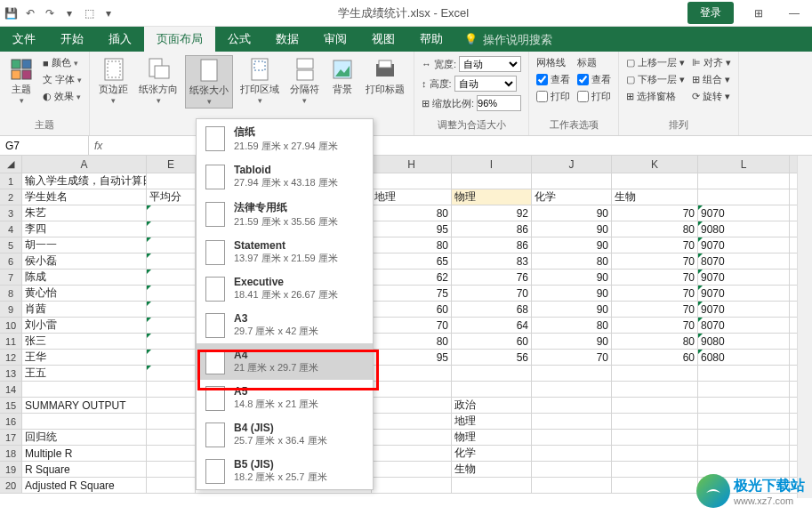  What do you see at coordinates (84, 278) in the screenshot?
I see `cell: 陈成` at bounding box center [84, 278].